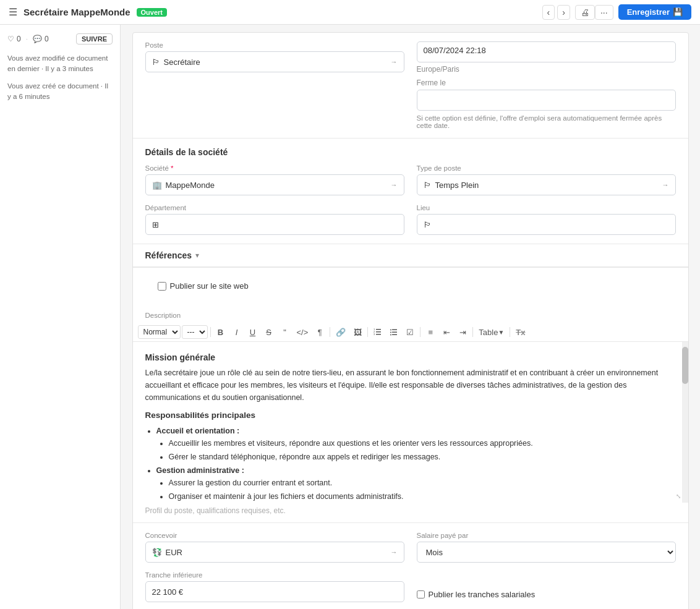 The image size is (700, 609). What do you see at coordinates (378, 332) in the screenshot?
I see `ol-button: 123` at bounding box center [378, 332].